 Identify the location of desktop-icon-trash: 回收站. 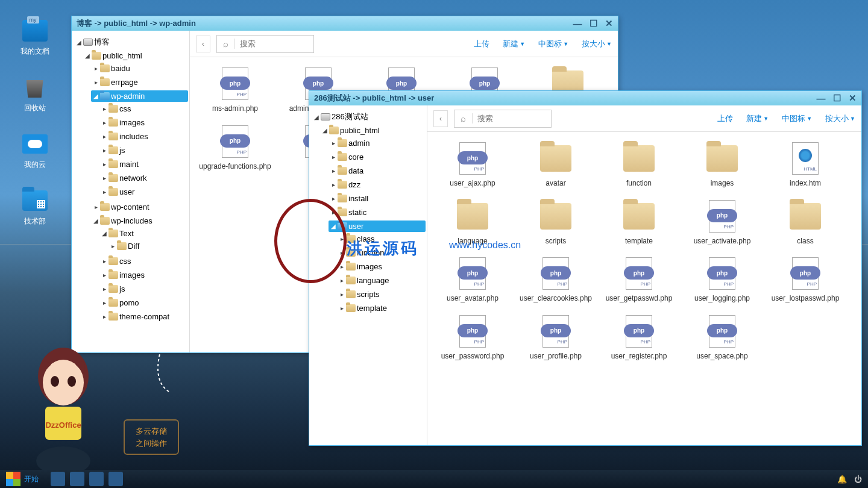
(35, 94).